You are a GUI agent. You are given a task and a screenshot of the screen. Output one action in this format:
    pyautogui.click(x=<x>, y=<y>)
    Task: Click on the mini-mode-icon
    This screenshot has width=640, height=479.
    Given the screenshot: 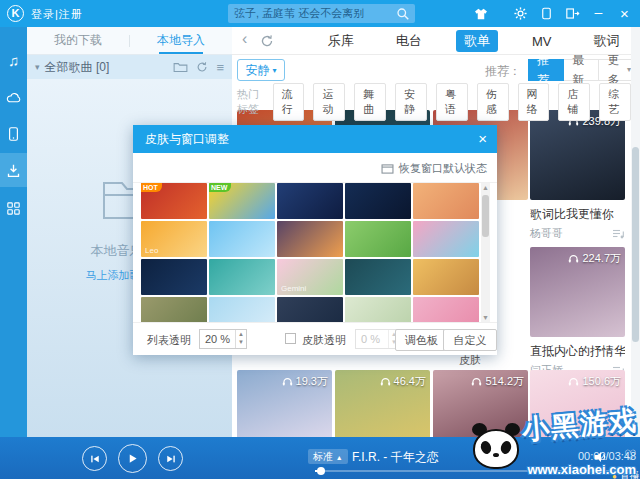 What is the action you would take?
    pyautogui.click(x=572, y=14)
    